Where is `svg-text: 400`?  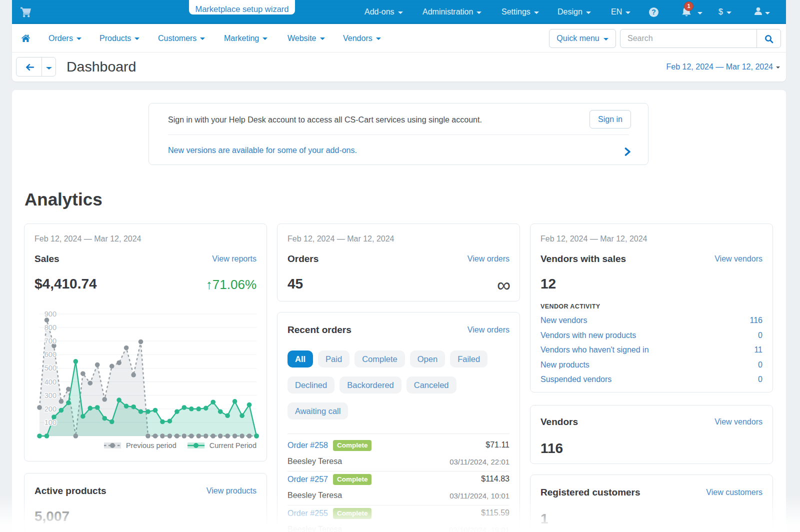
svg-text: 400 is located at coordinates (50, 382).